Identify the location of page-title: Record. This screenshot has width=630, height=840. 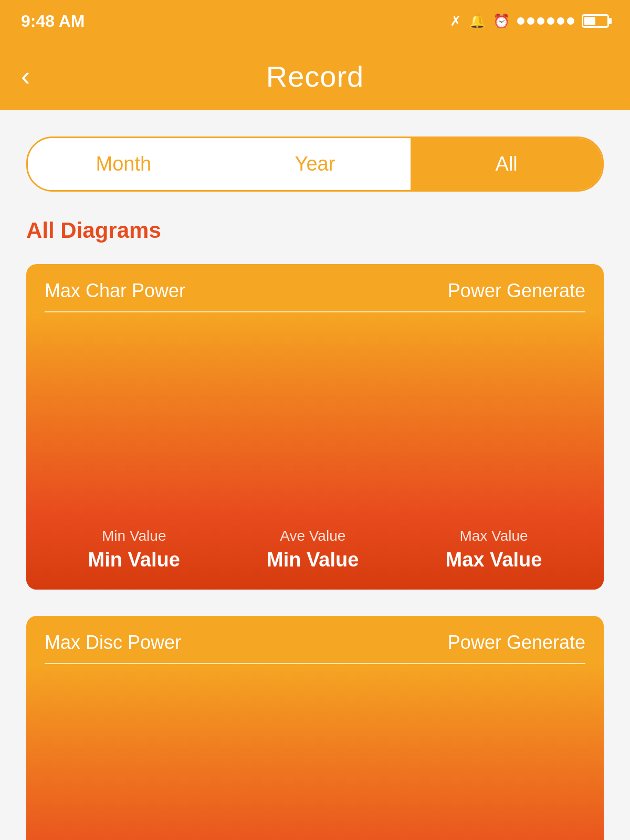
(315, 77).